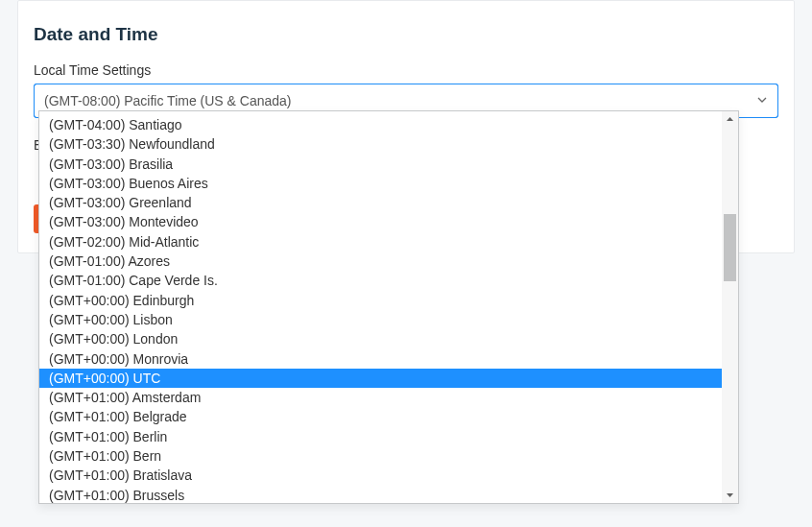  Describe the element at coordinates (406, 70) in the screenshot. I see `field-label: Local Time Settings` at that location.